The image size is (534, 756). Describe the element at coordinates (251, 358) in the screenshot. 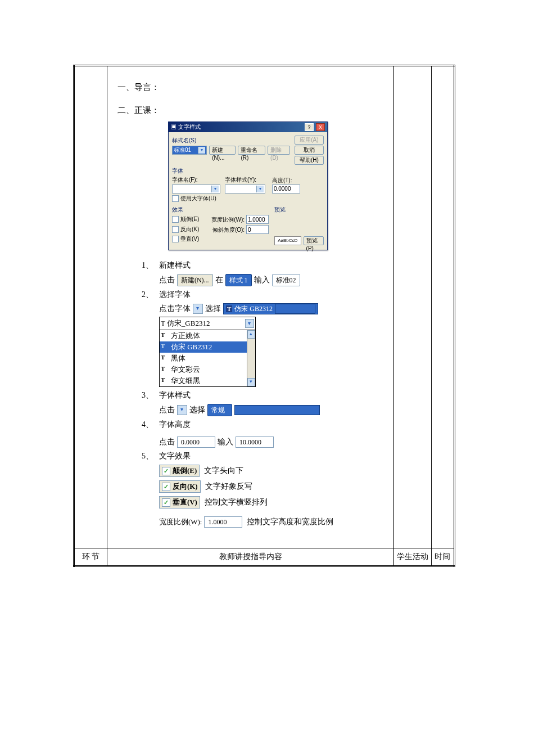

I see `scrollbar: ▴ ▾` at that location.